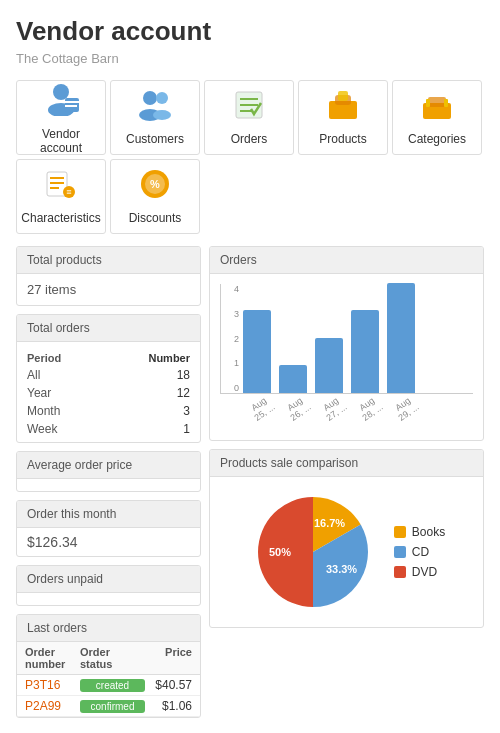  I want to click on order-number: P2A99, so click(52, 706).